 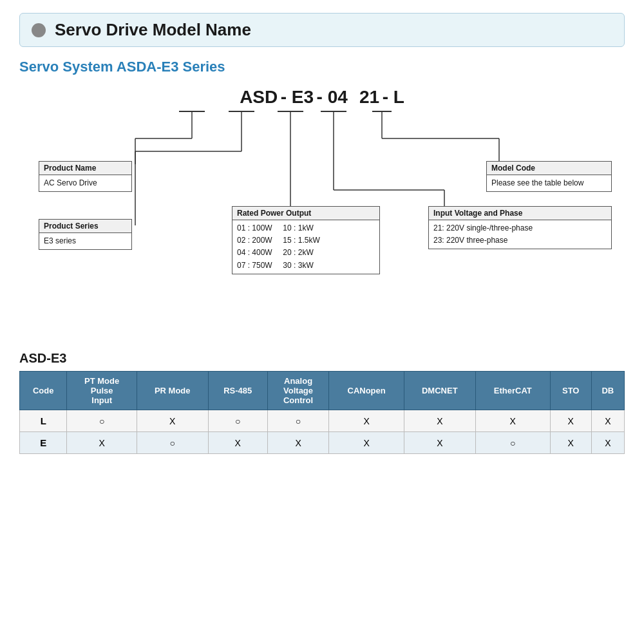 I want to click on col-ethercat: EtherCAT, so click(x=513, y=391).